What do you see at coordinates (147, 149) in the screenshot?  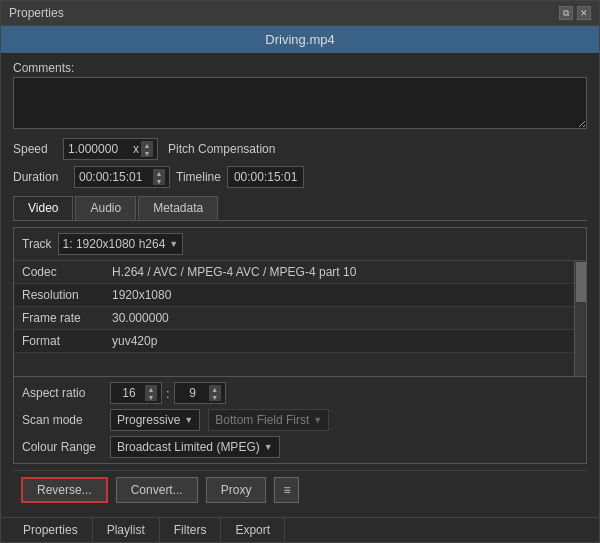 I see `speed-arrows: ▲ ▼` at bounding box center [147, 149].